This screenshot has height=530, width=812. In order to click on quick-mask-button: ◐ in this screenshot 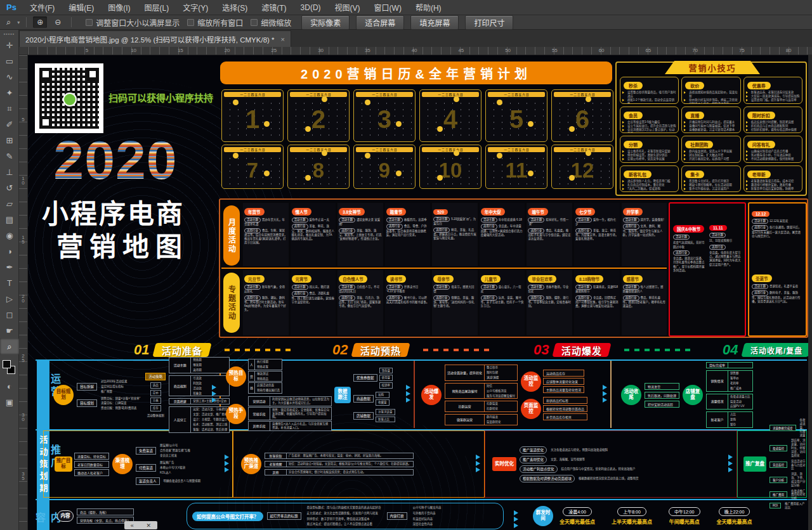, I will do `click(10, 387)`.